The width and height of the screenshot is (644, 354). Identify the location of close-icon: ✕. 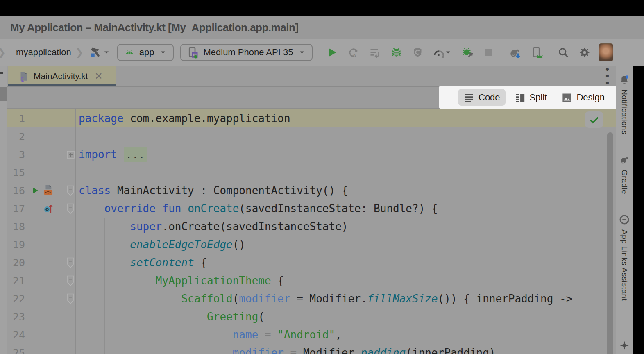
(99, 76).